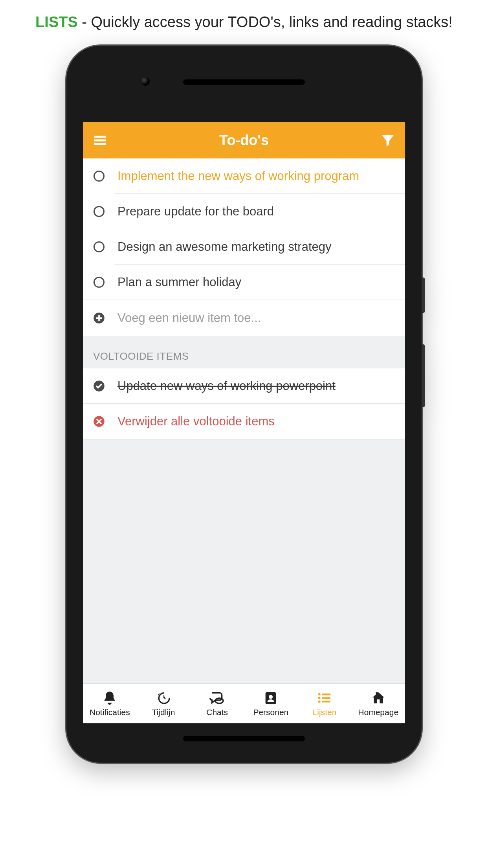 The width and height of the screenshot is (488, 868). I want to click on plus-circle-icon, so click(99, 318).